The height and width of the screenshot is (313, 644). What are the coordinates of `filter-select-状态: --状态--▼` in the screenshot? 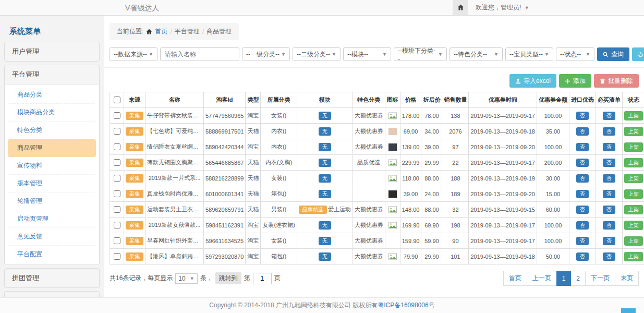 It's located at (575, 54).